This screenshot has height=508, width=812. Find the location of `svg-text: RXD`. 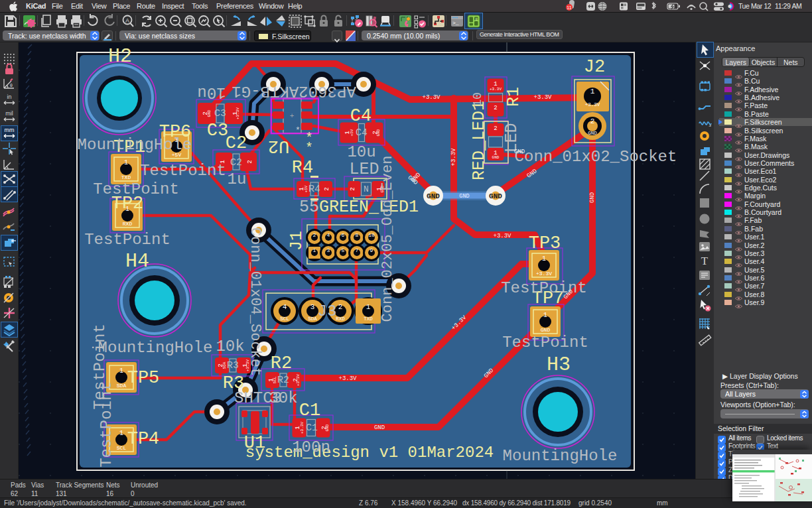

svg-text: RXD is located at coordinates (127, 224).